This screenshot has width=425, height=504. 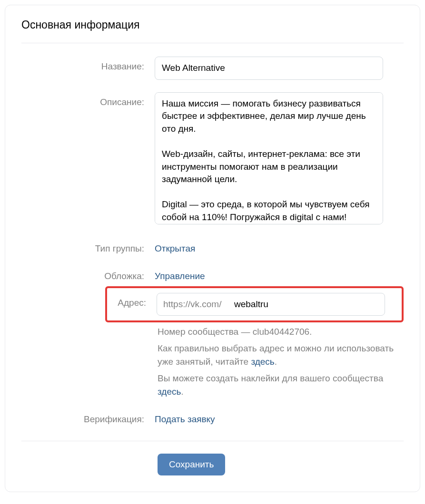 I want to click on divider-bottom, so click(x=212, y=441).